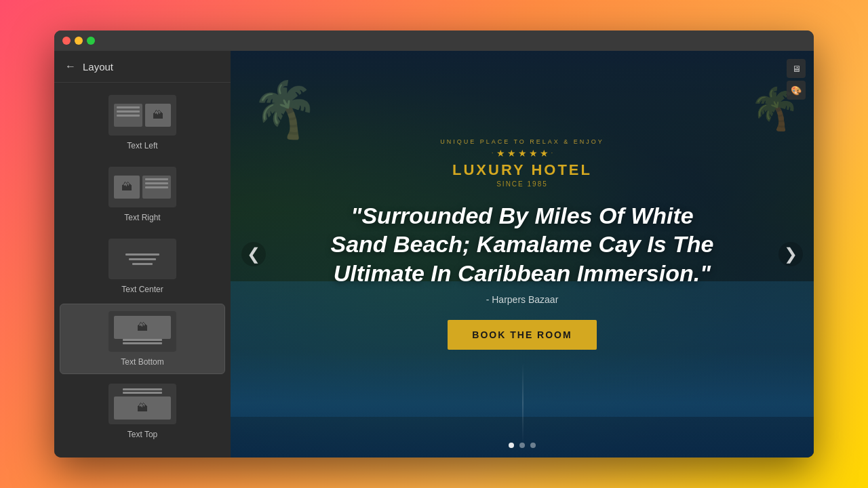 Image resolution: width=868 pixels, height=488 pixels. Describe the element at coordinates (142, 115) in the screenshot. I see `thumb-inner-text-left` at that location.